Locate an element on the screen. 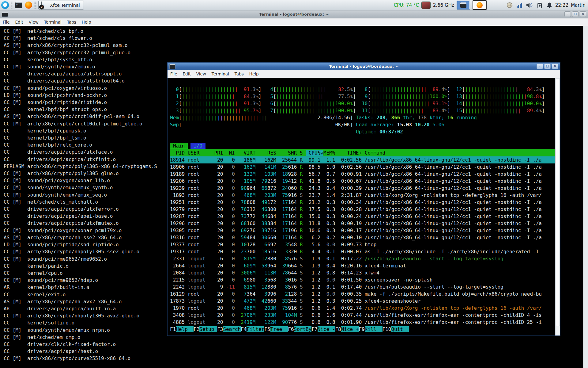 The height and width of the screenshot is (368, 588). fkey-label-search: Search is located at coordinates (232, 329).